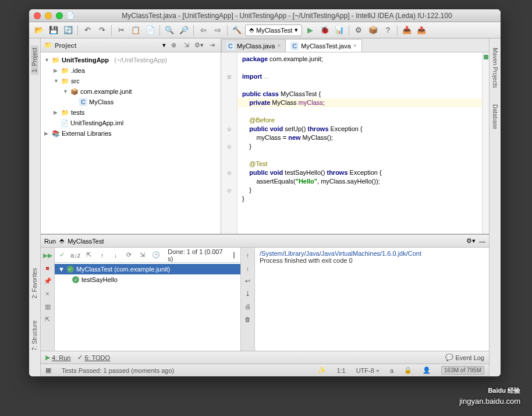 The height and width of the screenshot is (416, 532). I want to click on caret-position: 1:1, so click(341, 371).